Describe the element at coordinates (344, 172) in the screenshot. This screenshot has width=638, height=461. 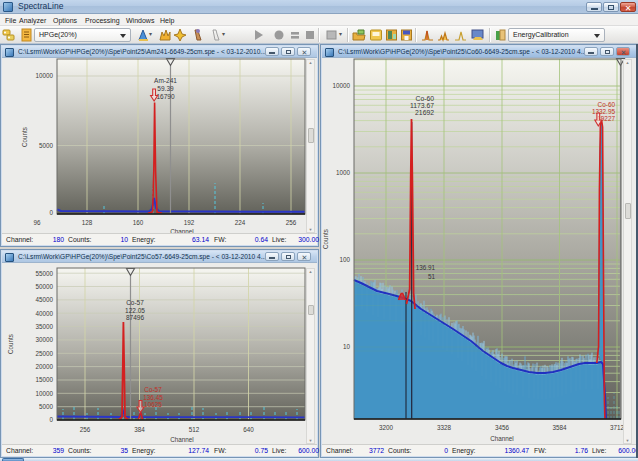
I see `svg-text: 1000` at that location.